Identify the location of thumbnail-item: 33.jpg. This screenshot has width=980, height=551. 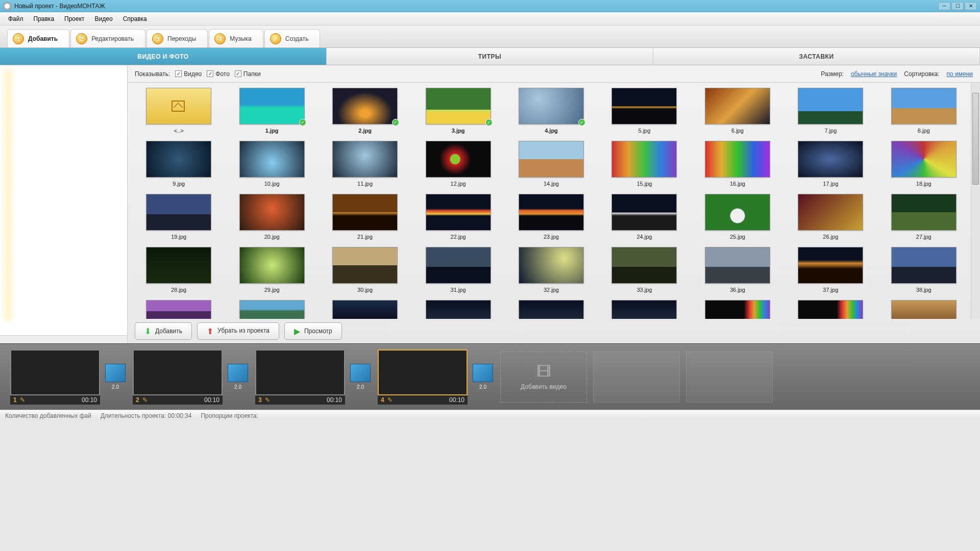
(644, 272).